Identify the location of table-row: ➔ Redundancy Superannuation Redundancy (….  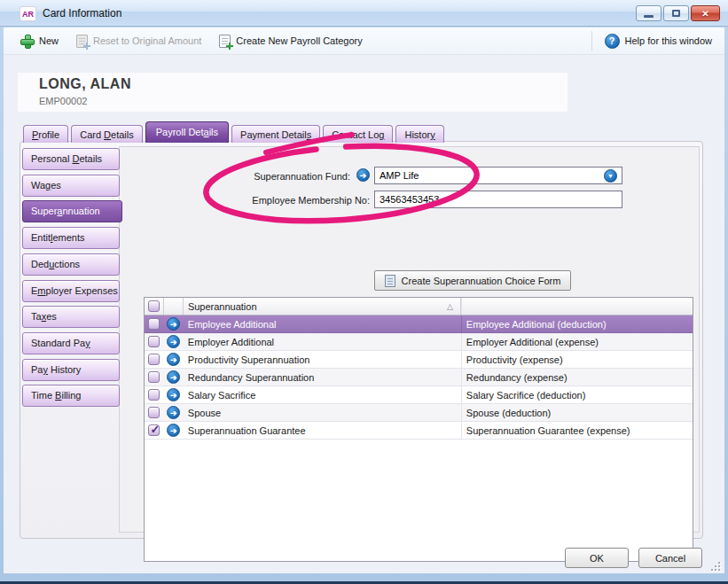
(419, 378).